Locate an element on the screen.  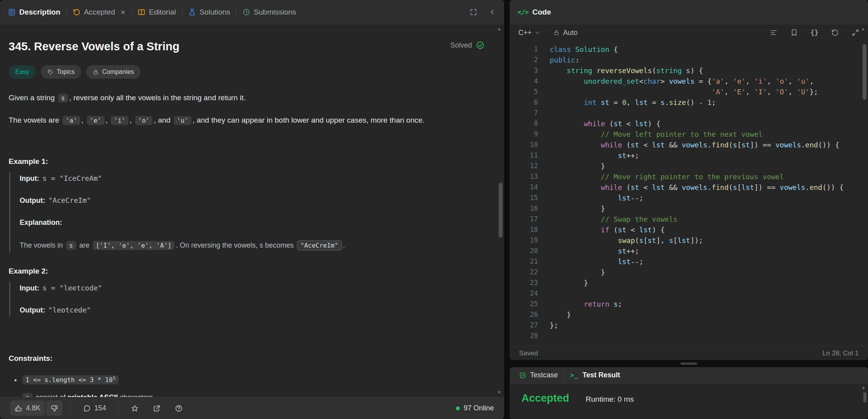
code-line: 17 // Swap the vowels is located at coordinates (693, 219).